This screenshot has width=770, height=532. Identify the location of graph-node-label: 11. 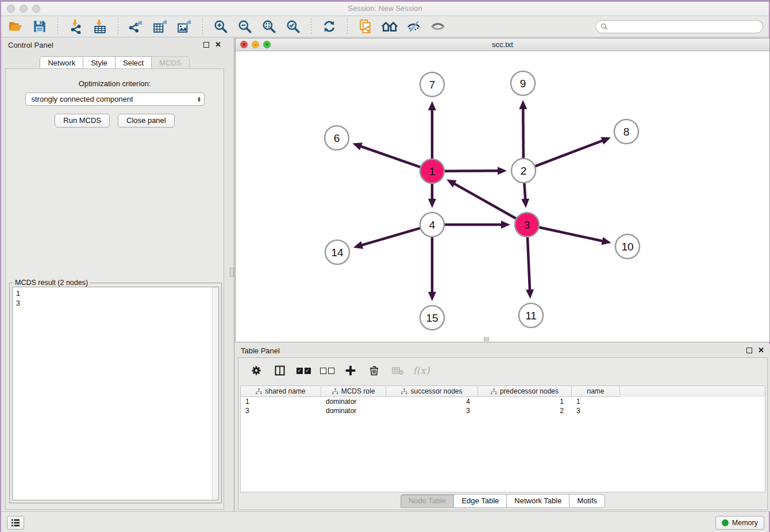
(531, 316).